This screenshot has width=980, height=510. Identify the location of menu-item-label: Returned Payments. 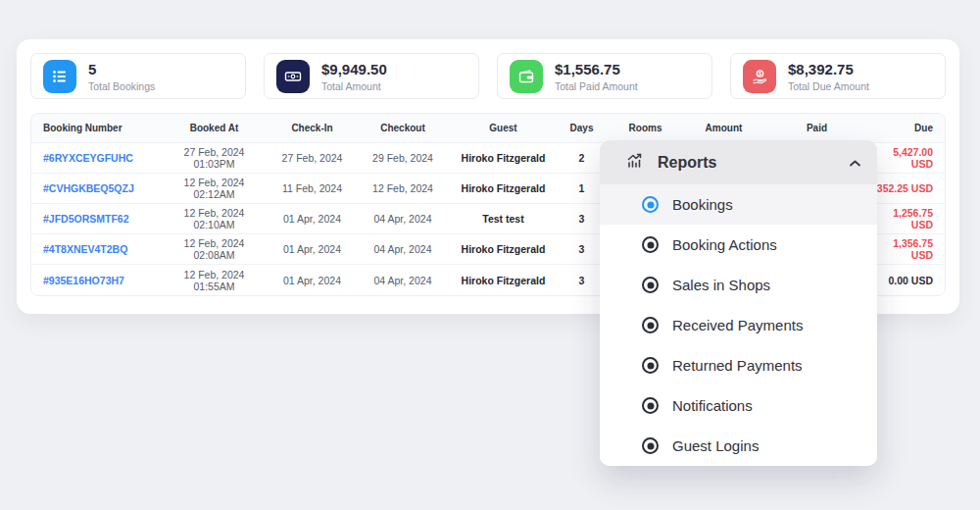
(737, 365).